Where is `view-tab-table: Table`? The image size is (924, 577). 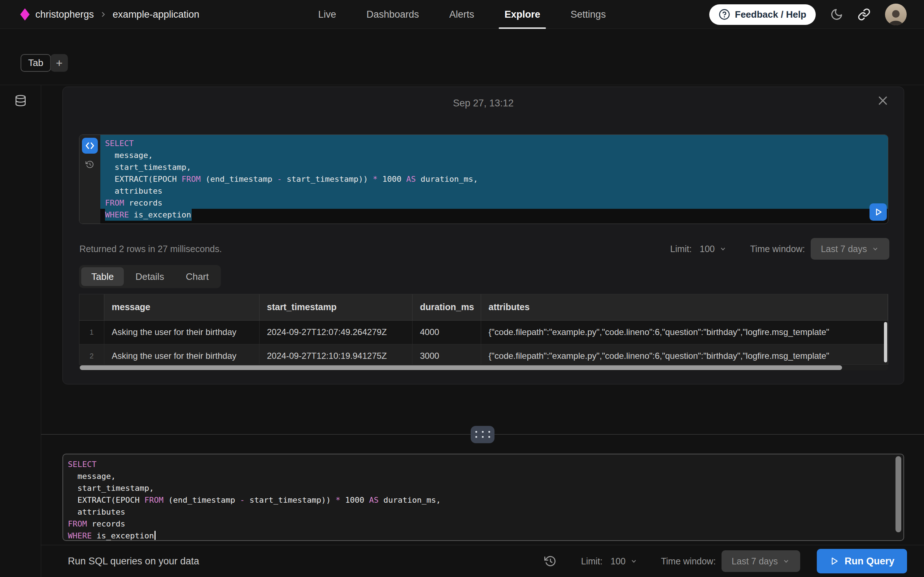 view-tab-table: Table is located at coordinates (102, 276).